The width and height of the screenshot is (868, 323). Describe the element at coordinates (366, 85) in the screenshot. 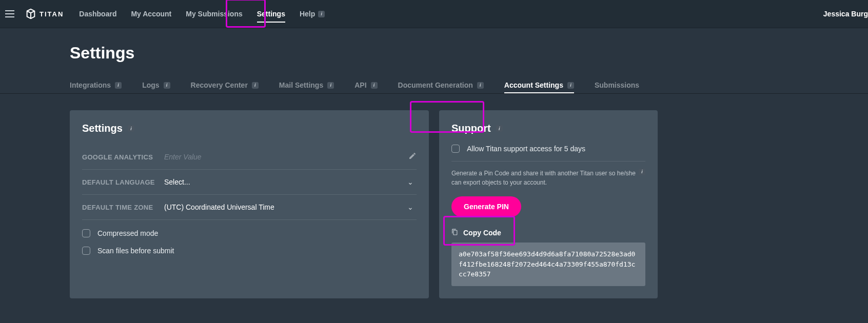

I see `tab-api: API i` at that location.